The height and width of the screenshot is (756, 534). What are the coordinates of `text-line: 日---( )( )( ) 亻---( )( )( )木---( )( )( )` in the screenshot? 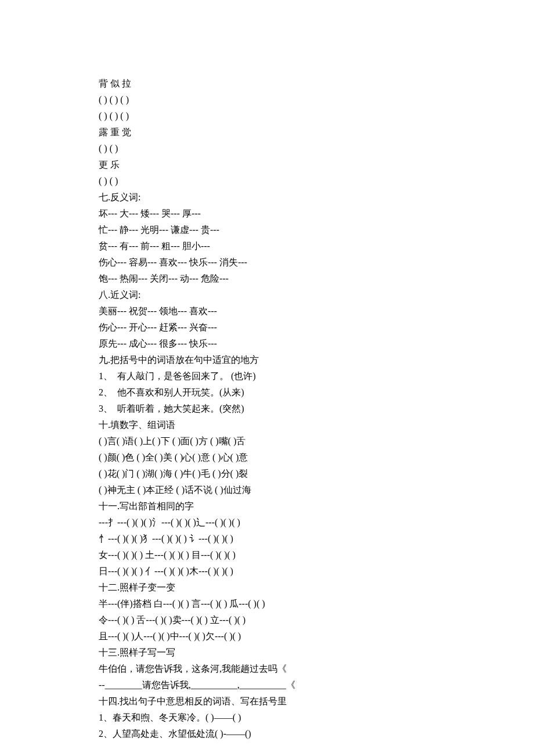 It's located at (267, 571).